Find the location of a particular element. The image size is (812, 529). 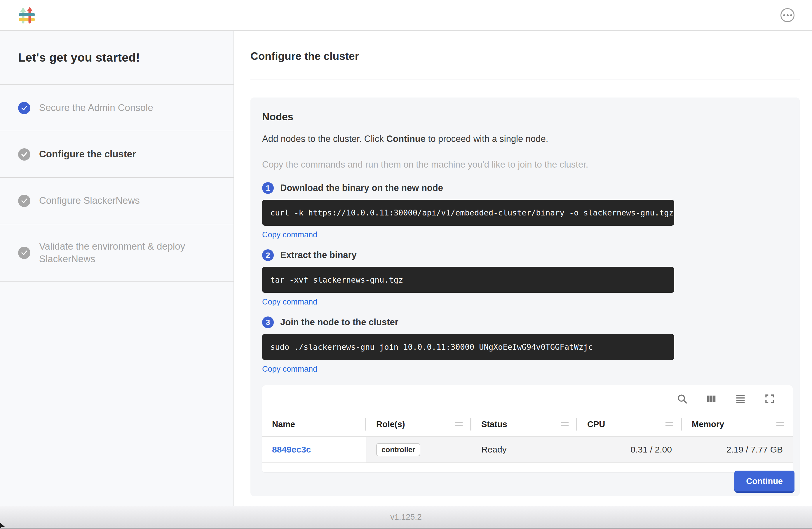

copy-commands-hint: Copy the commands and run them on the ma… is located at coordinates (525, 165).